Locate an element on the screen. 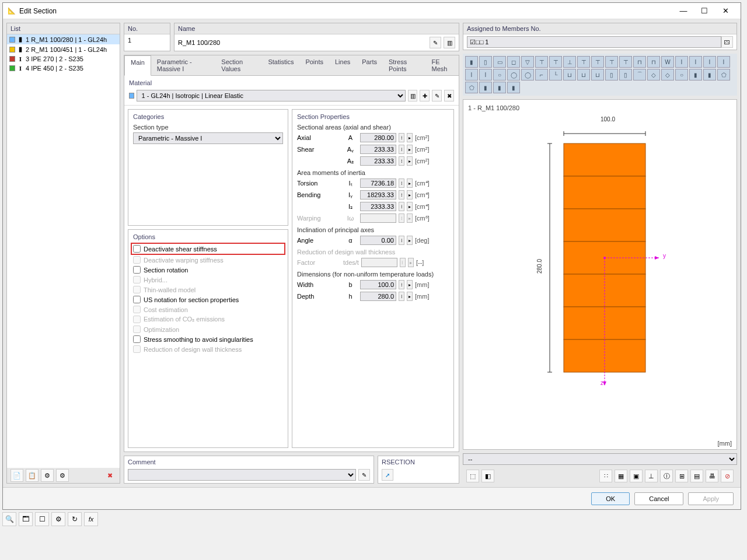 The height and width of the screenshot is (560, 747). pv-tool-4-icon: ▦ is located at coordinates (621, 476).